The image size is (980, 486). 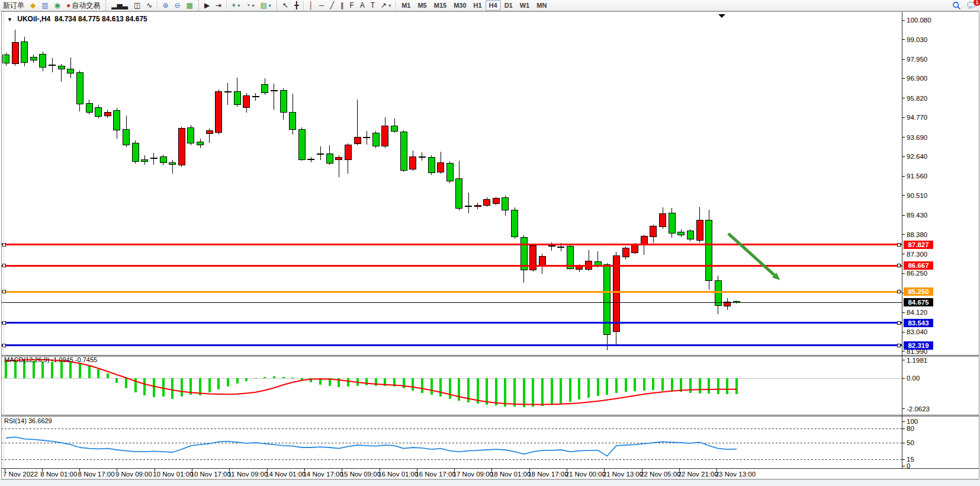 What do you see at coordinates (473, 474) in the screenshot?
I see `date-label: 17 Nov 09:00` at bounding box center [473, 474].